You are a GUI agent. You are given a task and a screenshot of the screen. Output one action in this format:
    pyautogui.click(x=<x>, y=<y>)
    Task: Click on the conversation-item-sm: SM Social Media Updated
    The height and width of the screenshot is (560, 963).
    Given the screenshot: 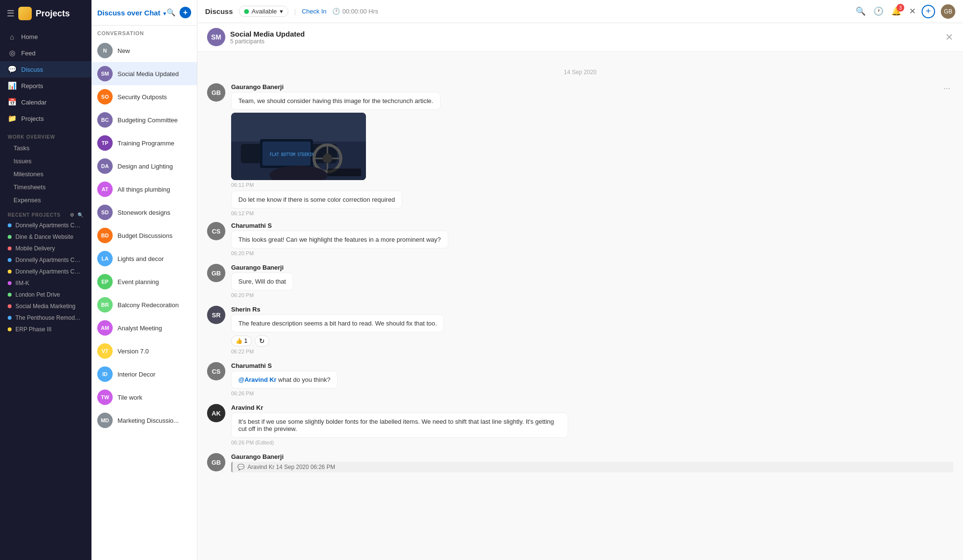 What is the action you would take?
    pyautogui.click(x=144, y=74)
    